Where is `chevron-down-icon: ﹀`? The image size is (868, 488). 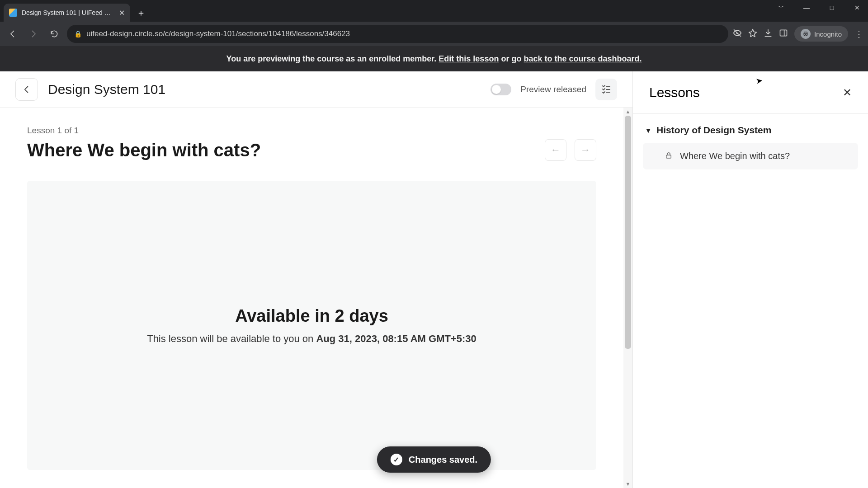 chevron-down-icon: ﹀ is located at coordinates (781, 8).